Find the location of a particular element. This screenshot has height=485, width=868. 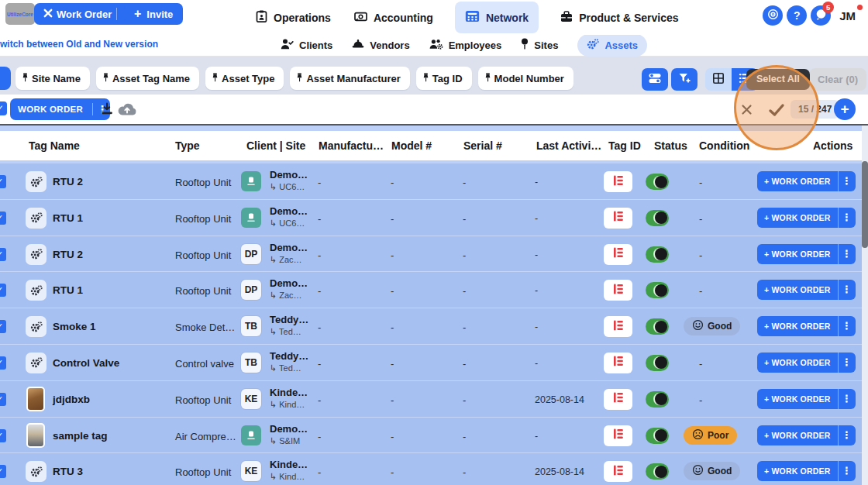

tag-name-cell: jdjdbxb is located at coordinates (71, 400).